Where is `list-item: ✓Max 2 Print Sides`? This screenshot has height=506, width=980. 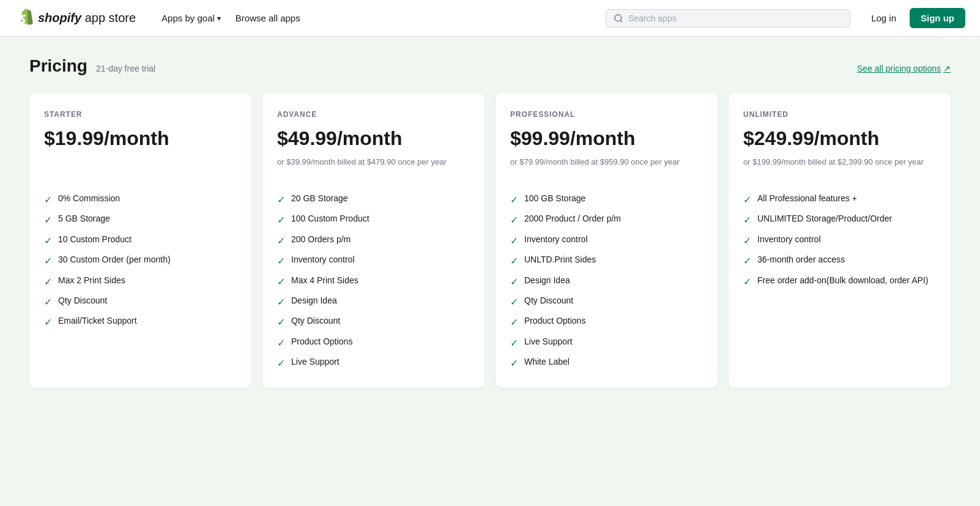
list-item: ✓Max 2 Print Sides is located at coordinates (141, 281).